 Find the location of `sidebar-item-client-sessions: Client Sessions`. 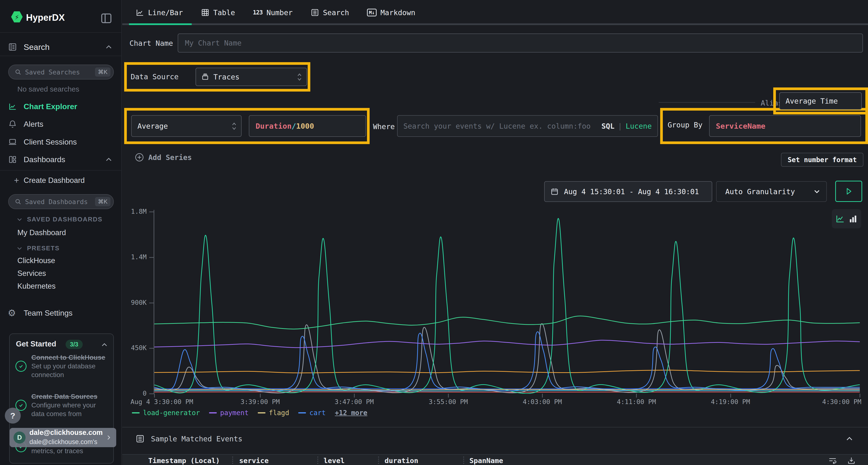

sidebar-item-client-sessions: Client Sessions is located at coordinates (61, 142).